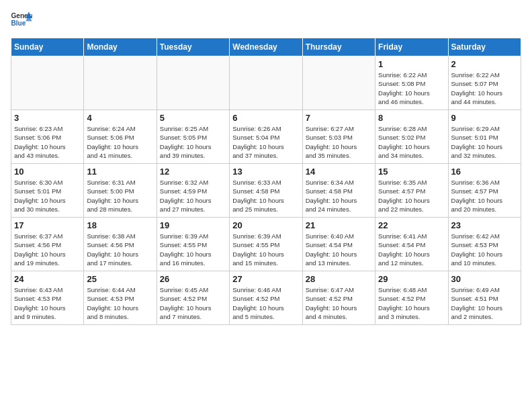 This screenshot has width=532, height=411. What do you see at coordinates (484, 137) in the screenshot?
I see `day-cell: 9Sunrise: 6:29 AM Sunset: 5:01 PM Daylig…` at bounding box center [484, 137].